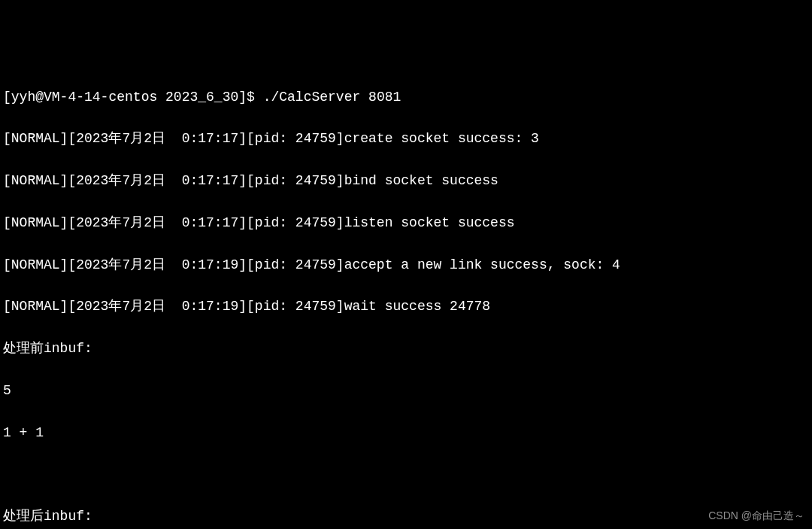 This screenshot has width=812, height=529. Describe the element at coordinates (406, 139) in the screenshot. I see `log-line: [NORMAL][2023年7月2日 0:17:17][pid: 24759]c…` at that location.